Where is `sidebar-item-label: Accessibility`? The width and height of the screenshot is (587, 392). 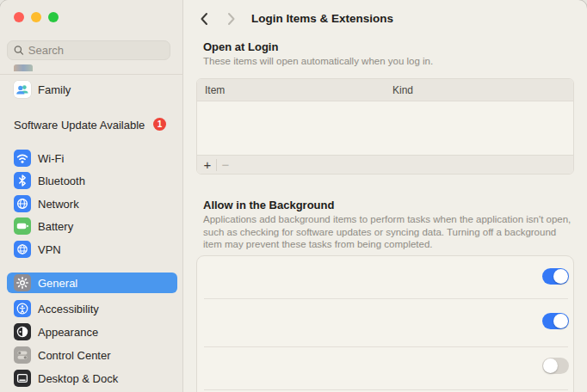 sidebar-item-label: Accessibility is located at coordinates (69, 309).